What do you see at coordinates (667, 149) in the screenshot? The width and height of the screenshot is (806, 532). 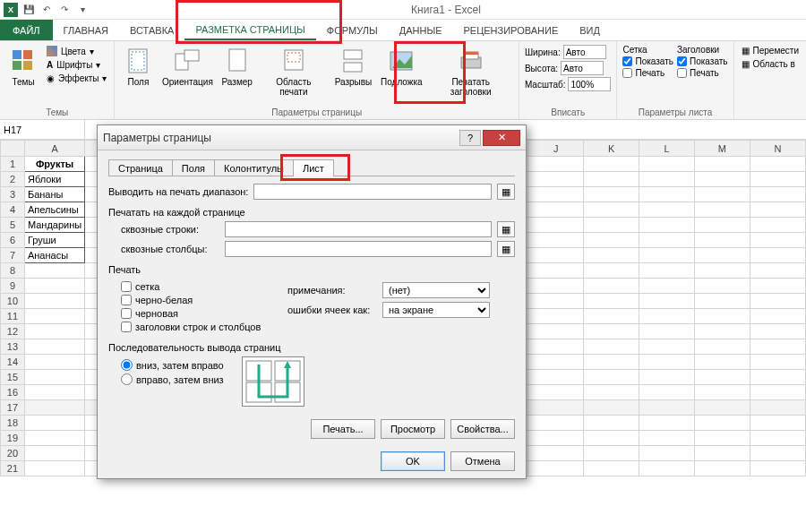 I see `column-header: L` at bounding box center [667, 149].